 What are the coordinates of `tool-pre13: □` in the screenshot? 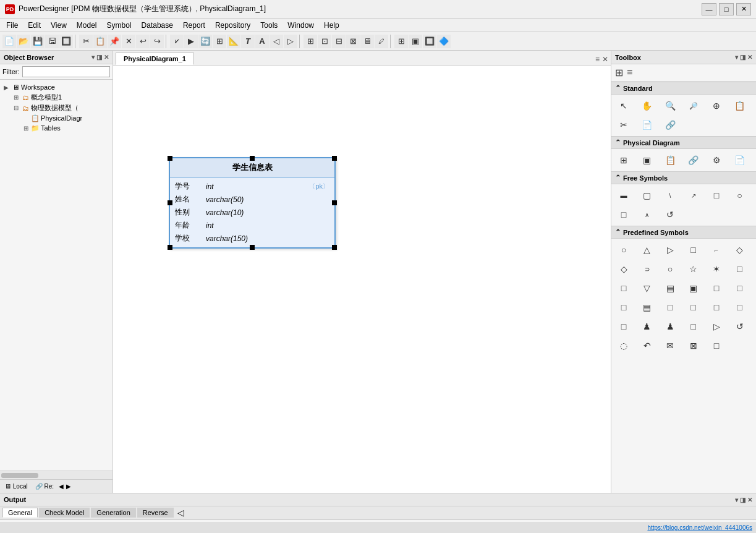 It's located at (624, 288).